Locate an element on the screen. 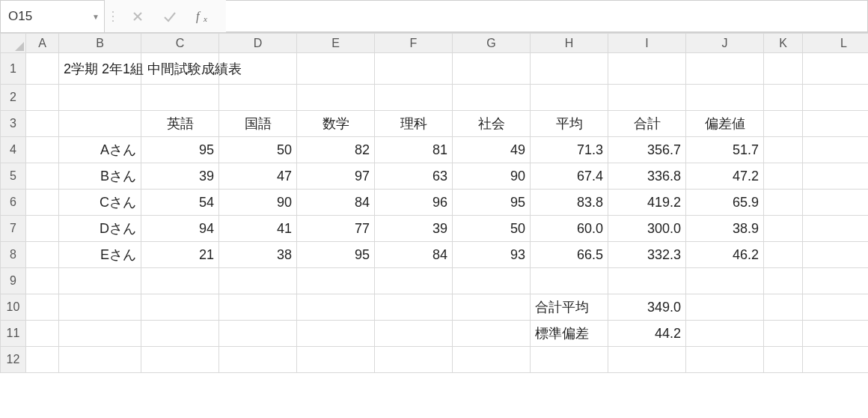 This screenshot has height=418, width=868. row-6: 6 Cさん 54 90 84 96 95 83.8 419.2 65.9 is located at coordinates (435, 202).